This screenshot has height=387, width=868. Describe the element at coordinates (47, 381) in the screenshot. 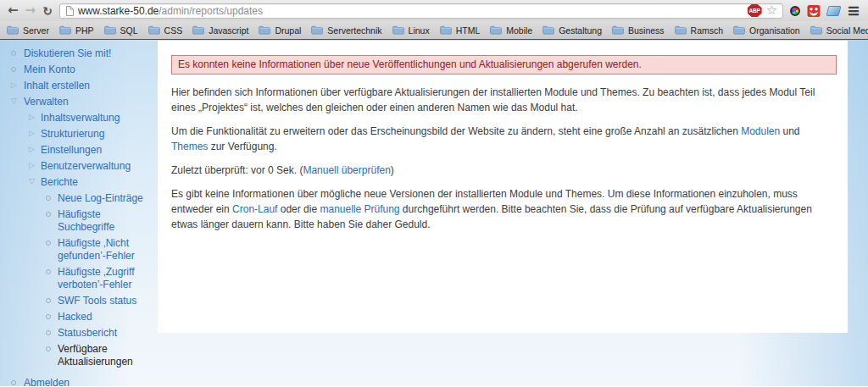

I see `sidebar-link: Abmelden` at that location.